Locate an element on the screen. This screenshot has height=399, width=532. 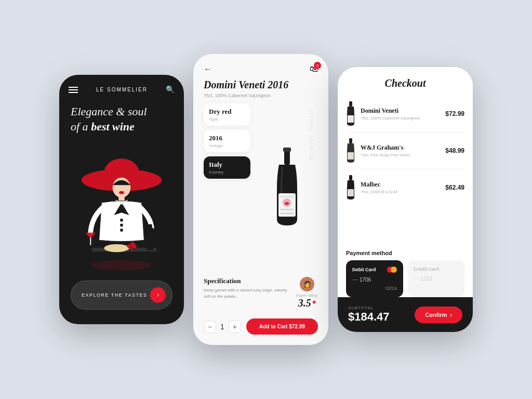
add-to-cart-button: Add to Cart $72.99 is located at coordinates (282, 326).